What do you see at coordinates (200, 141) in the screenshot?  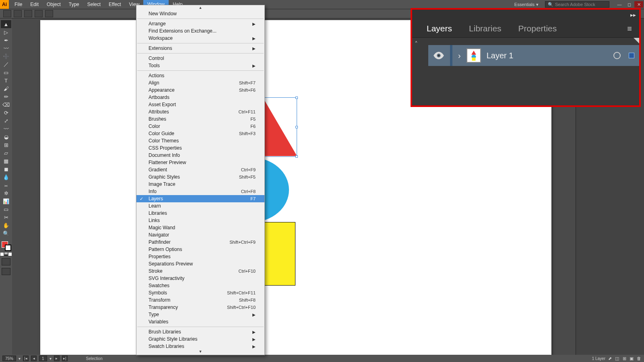 I see `menuitem-color-themes: Color Themes` at bounding box center [200, 141].